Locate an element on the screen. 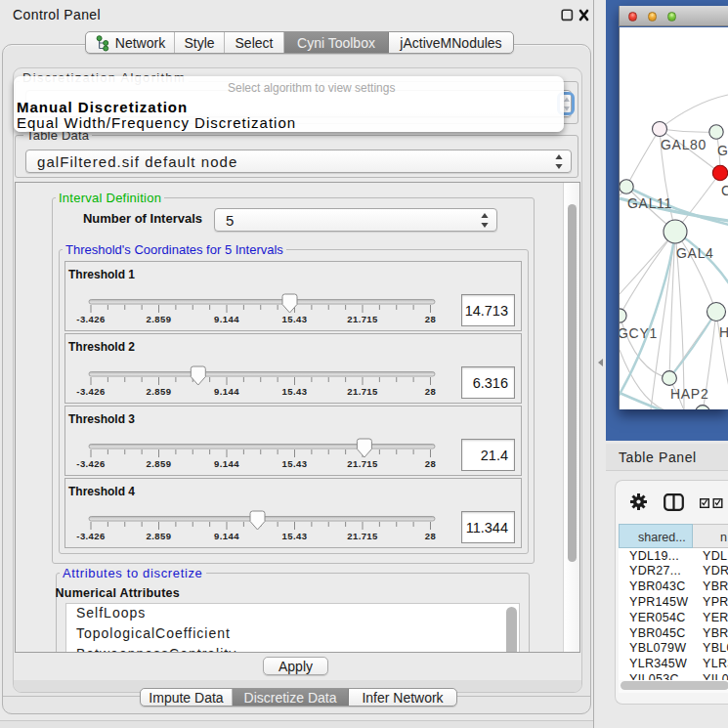 This screenshot has width=728, height=728. svg-text: GCY1 is located at coordinates (639, 333).